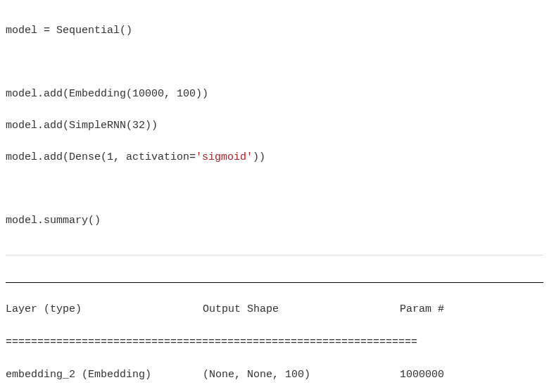 The width and height of the screenshot is (549, 392). I want to click on equals-rule: ========================================…, so click(274, 342).